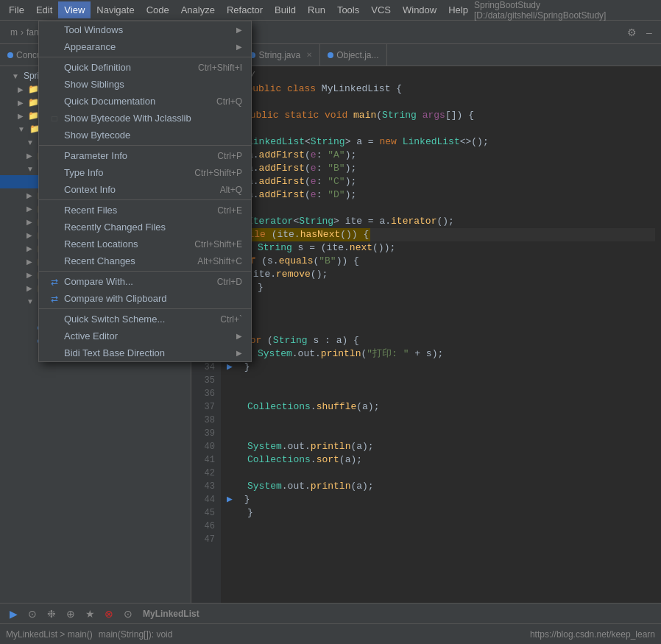 The height and width of the screenshot is (644, 661). Describe the element at coordinates (145, 68) in the screenshot. I see `menu-item-quick-def: Quick Definition Ctrl+Shift+I` at that location.